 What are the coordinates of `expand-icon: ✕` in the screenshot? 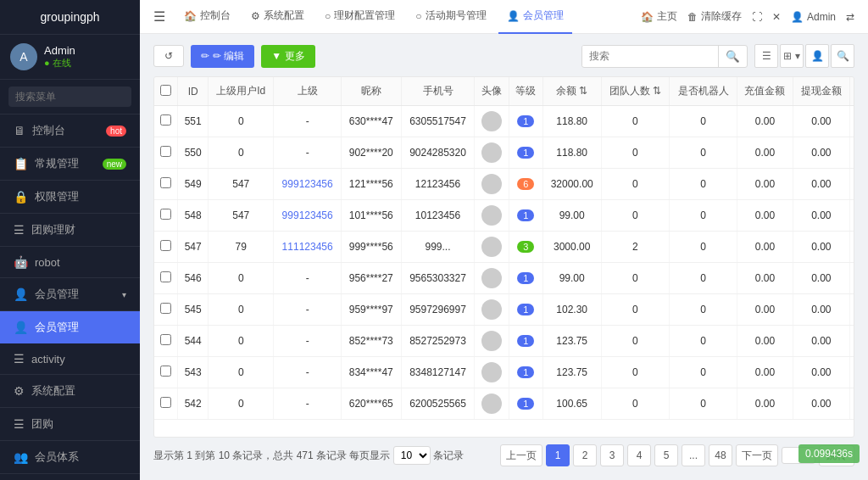 It's located at (776, 17).